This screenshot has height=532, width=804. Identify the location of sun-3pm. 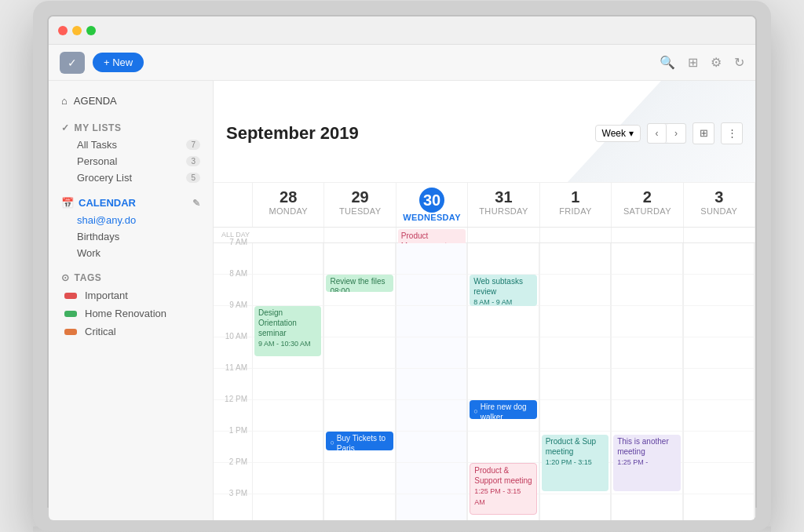
(719, 507).